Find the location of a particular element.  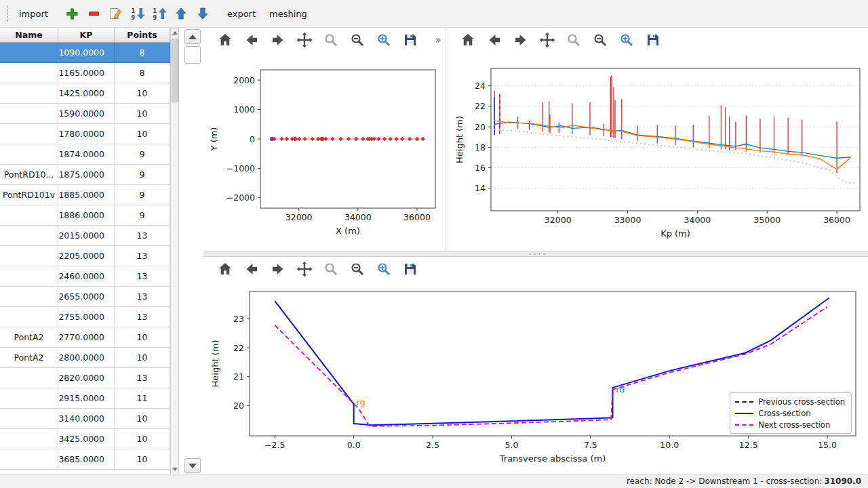

panel-scrollbar is located at coordinates (193, 251).